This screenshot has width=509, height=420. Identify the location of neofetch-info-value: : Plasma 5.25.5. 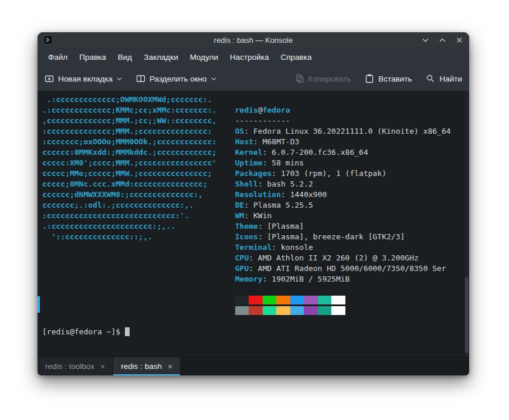
(278, 205).